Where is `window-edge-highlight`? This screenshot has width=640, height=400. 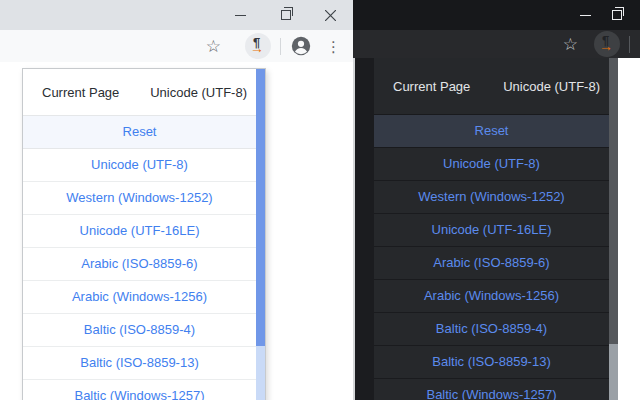 window-edge-highlight is located at coordinates (354, 229).